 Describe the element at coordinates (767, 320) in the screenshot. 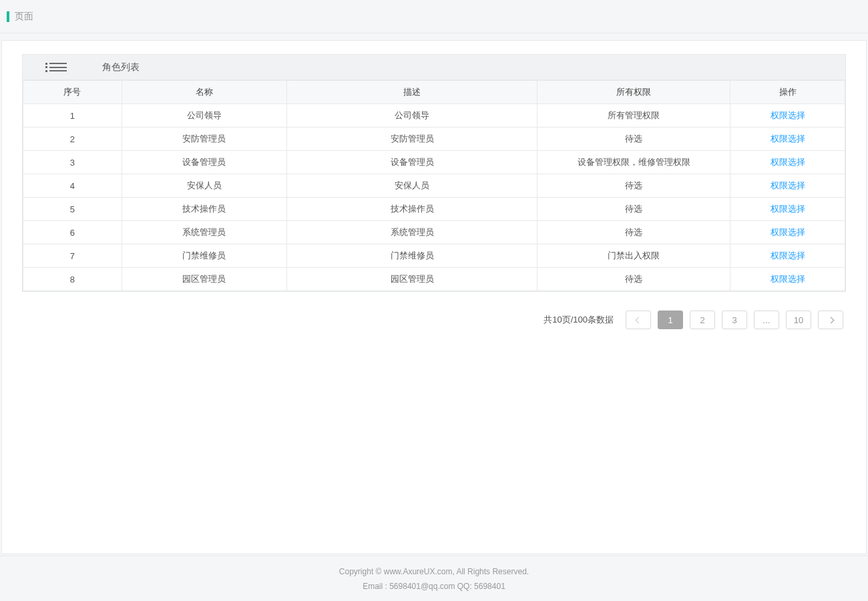

I see `page-ellipsis: ...` at that location.